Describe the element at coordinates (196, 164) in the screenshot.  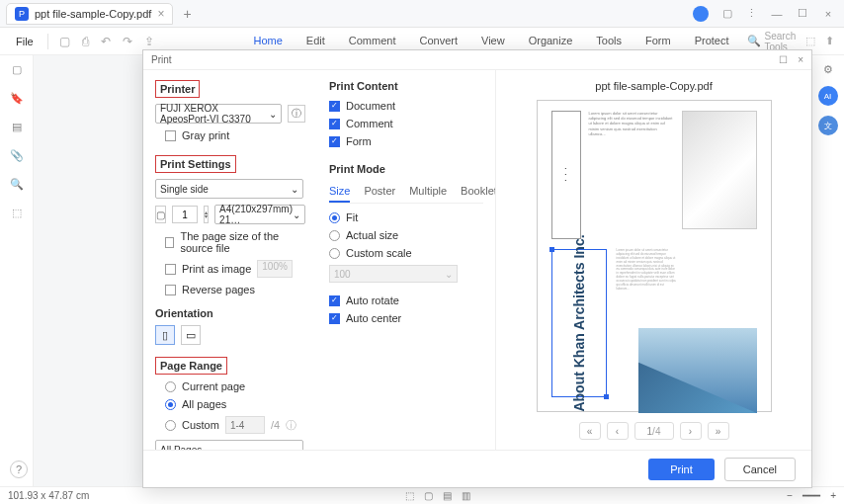
I see `print-settings-section-label: Print Settings` at that location.